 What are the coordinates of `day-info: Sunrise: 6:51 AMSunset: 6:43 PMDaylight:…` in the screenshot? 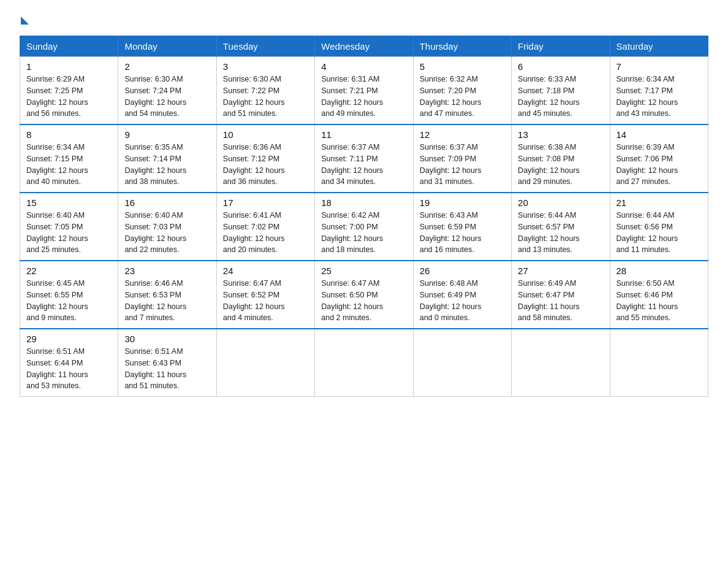 It's located at (167, 369).